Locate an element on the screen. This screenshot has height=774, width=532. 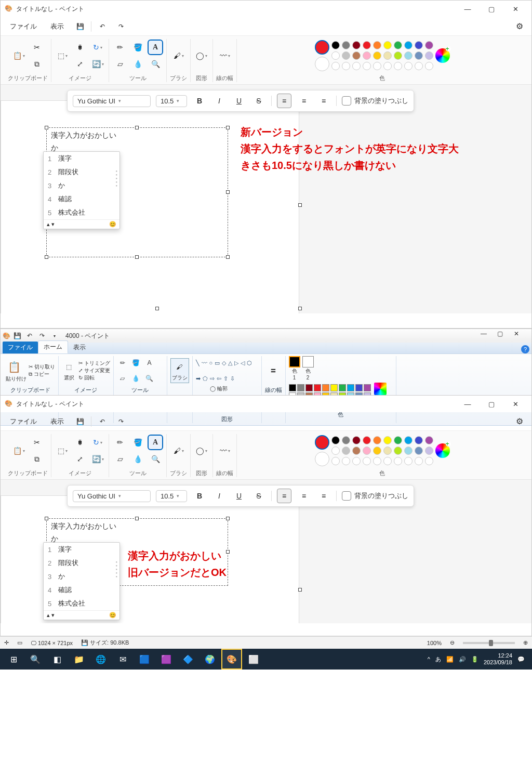
app-icon-3: 🔷 is located at coordinates (188, 659).